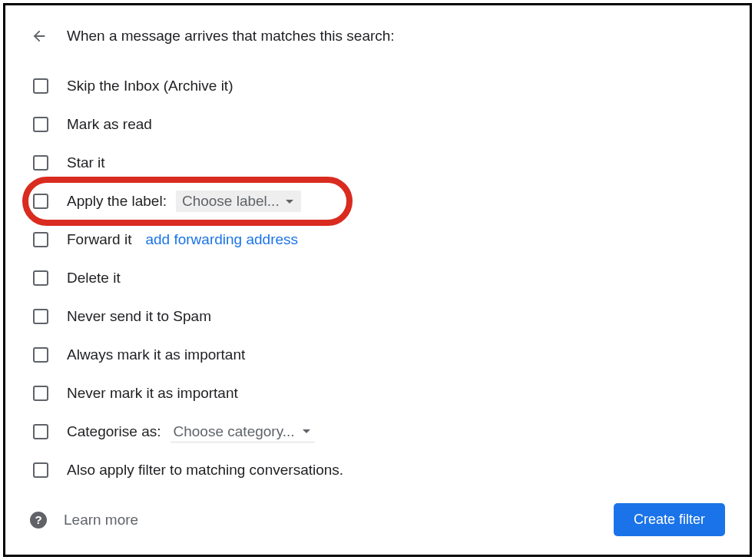 The height and width of the screenshot is (560, 755). I want to click on label-delete-it: Delete it, so click(94, 278).